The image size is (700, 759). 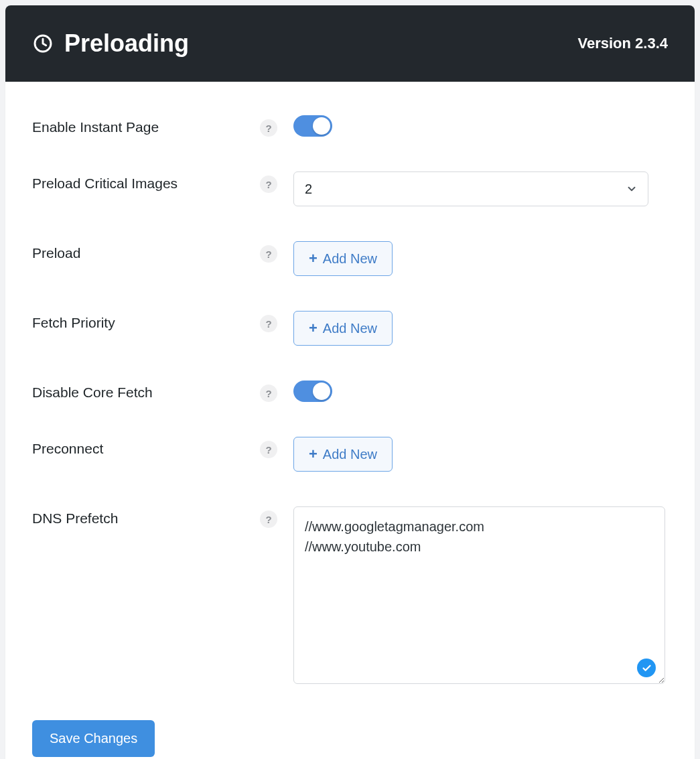 I want to click on panel-header: Preloading Version 2.3.4, so click(x=350, y=44).